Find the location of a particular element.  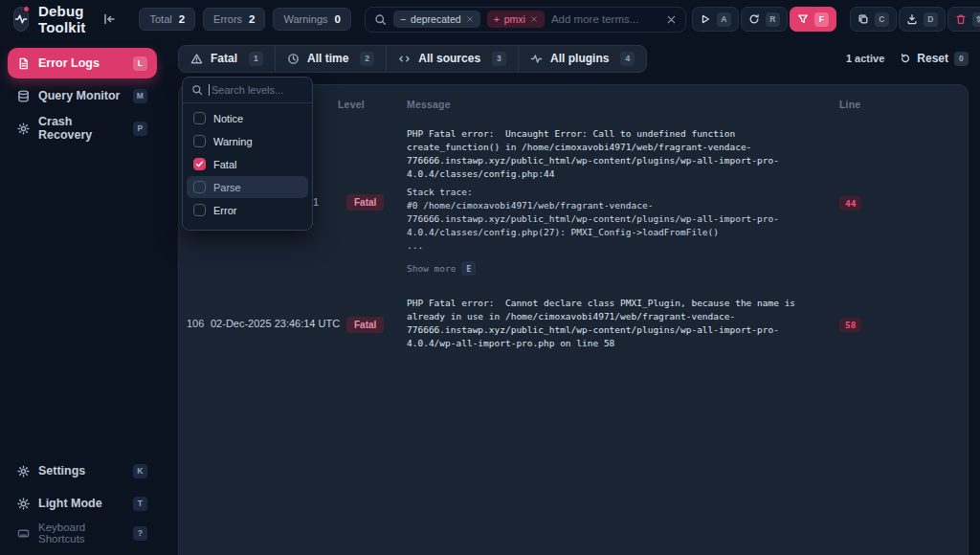

log-line: 58 is located at coordinates (897, 323).